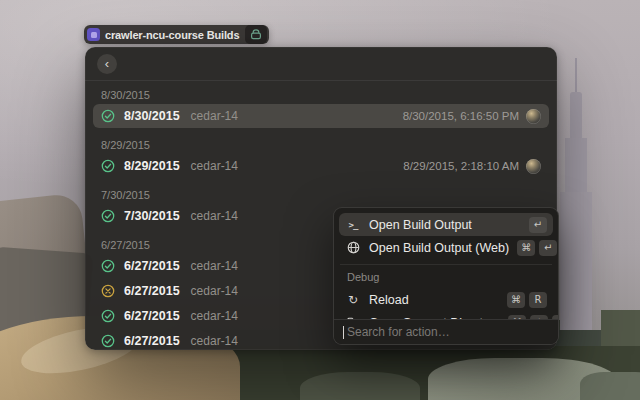 This screenshot has height=400, width=640. Describe the element at coordinates (353, 300) in the screenshot. I see `reload-icon: ↻` at that location.